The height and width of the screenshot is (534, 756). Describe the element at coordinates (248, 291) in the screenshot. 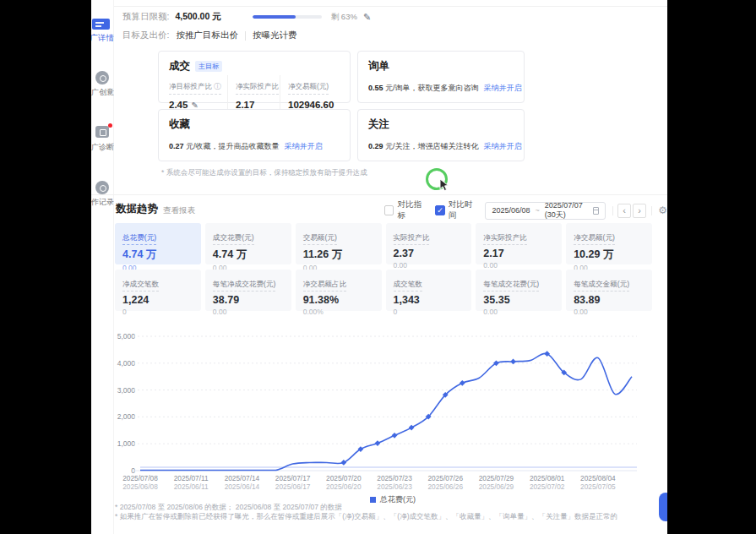

I see `metric-tile: 每笔净成交花费(元)38.790.00` at that location.